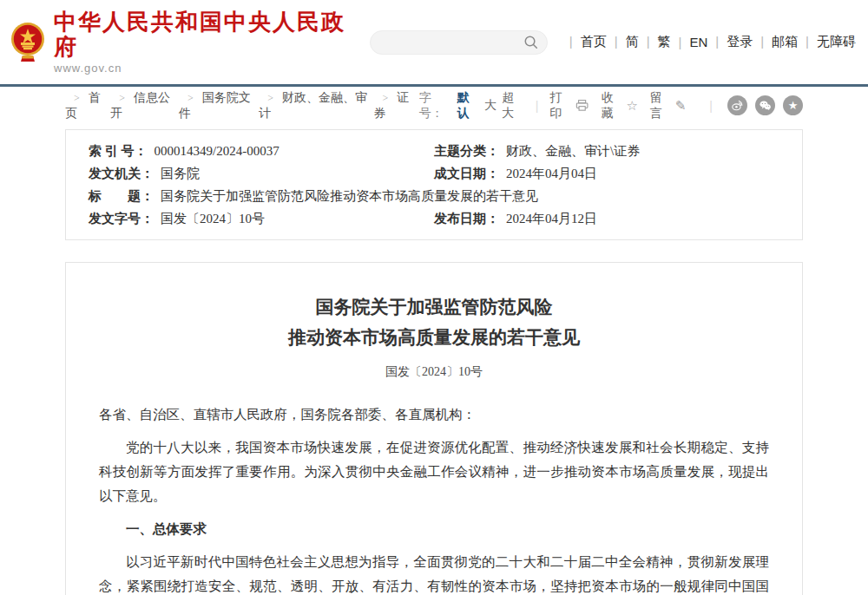 The height and width of the screenshot is (595, 868). Describe the element at coordinates (766, 106) in the screenshot. I see `wechat-icon` at that location.